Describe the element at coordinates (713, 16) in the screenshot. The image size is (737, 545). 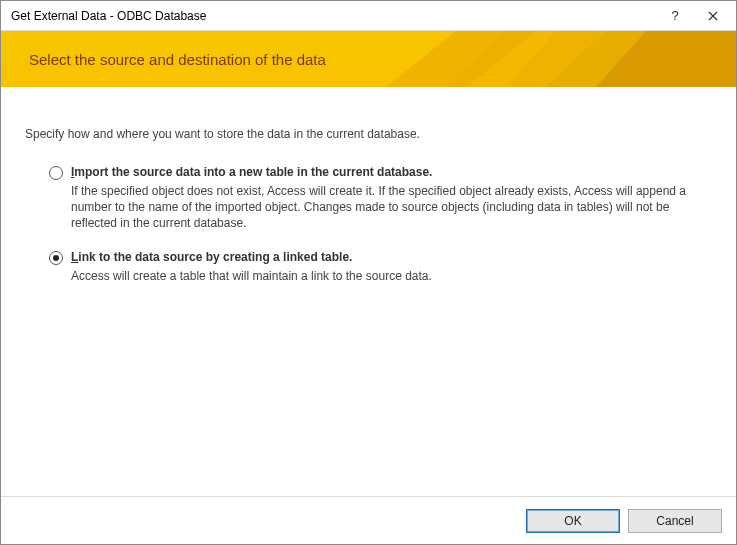
I see `close-button` at that location.